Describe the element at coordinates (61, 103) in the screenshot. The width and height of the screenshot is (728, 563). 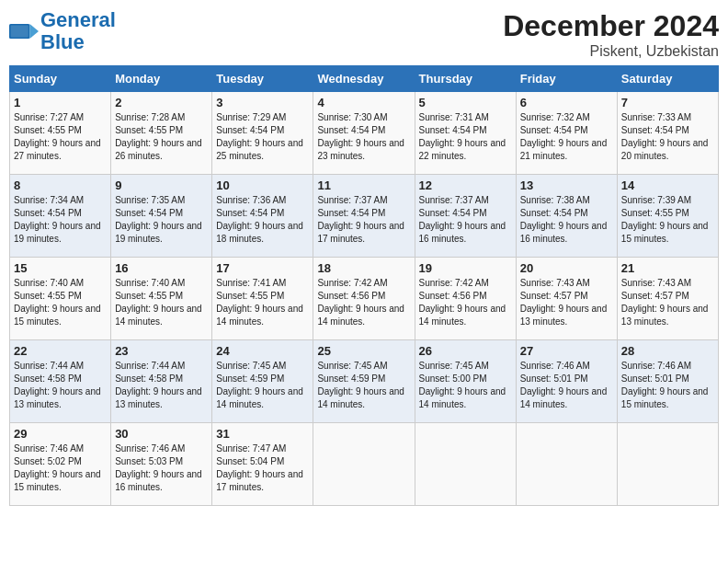
I see `day-number: 1` at that location.